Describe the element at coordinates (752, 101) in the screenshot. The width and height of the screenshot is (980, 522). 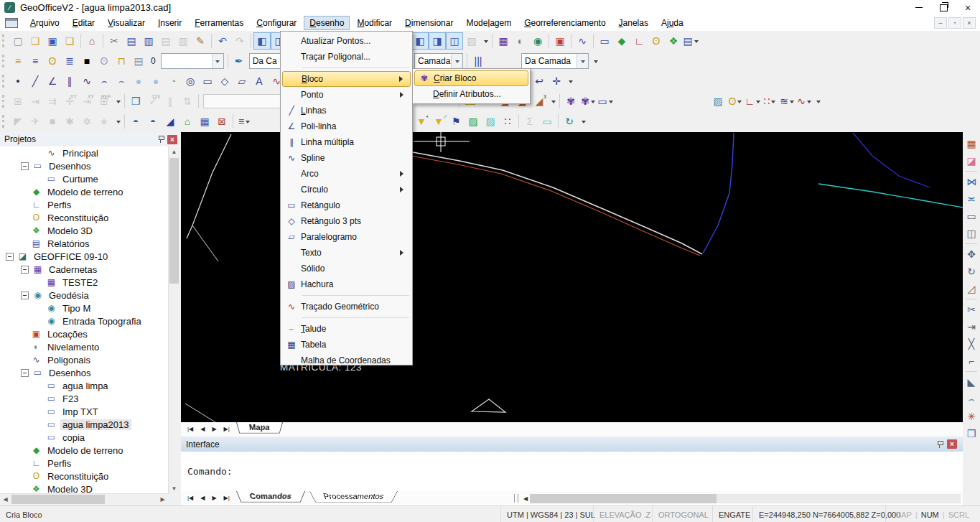
I see `profile-tool-button: ∟` at that location.